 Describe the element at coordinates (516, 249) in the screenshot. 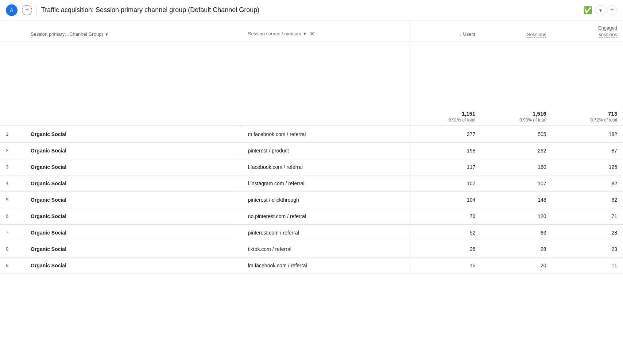

I see `row-sessions: 28` at that location.